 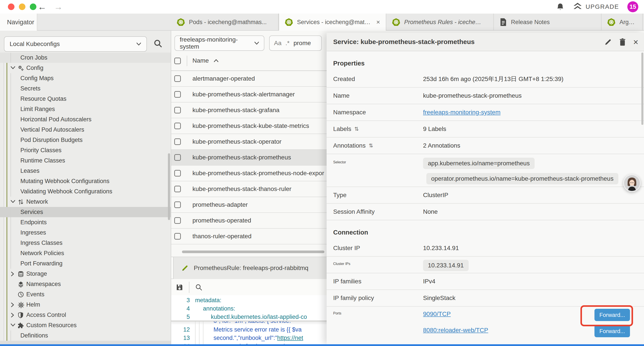 What do you see at coordinates (11, 7) in the screenshot?
I see `window-close-button` at bounding box center [11, 7].